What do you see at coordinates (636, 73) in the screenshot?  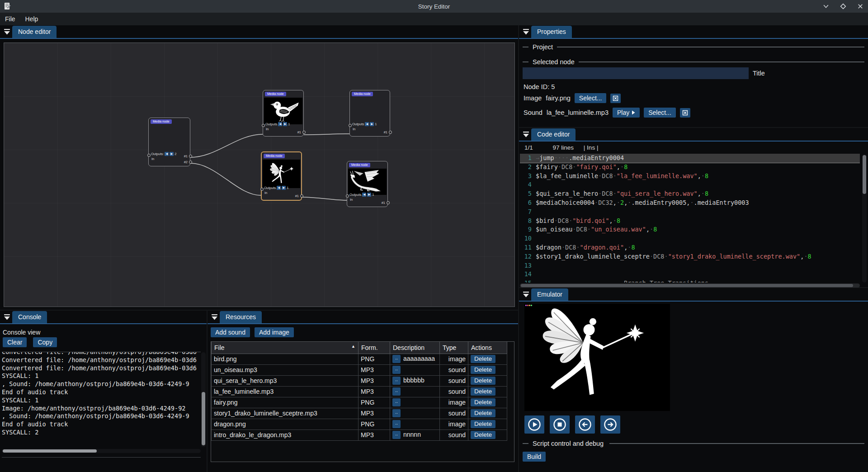 I see `title-input` at bounding box center [636, 73].